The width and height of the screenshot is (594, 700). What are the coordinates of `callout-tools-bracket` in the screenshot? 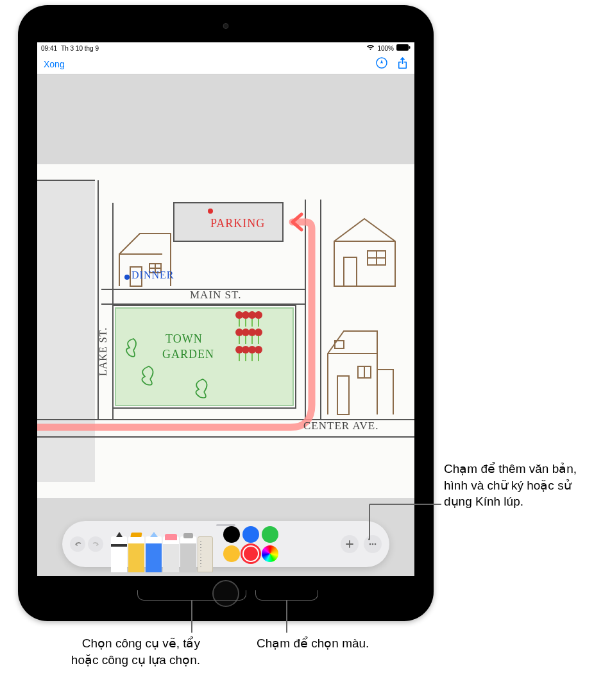 It's located at (192, 595).